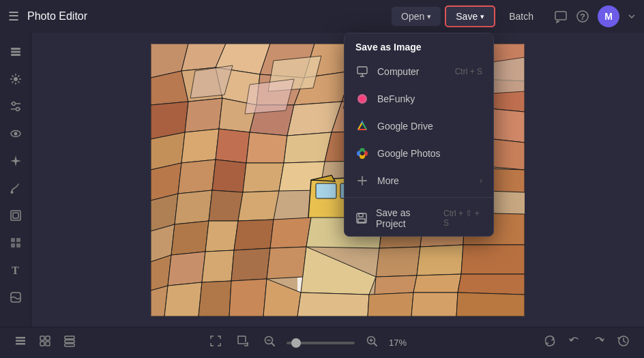 The height and width of the screenshot is (358, 644). What do you see at coordinates (20, 342) in the screenshot?
I see `layers-bottom-icon` at bounding box center [20, 342].